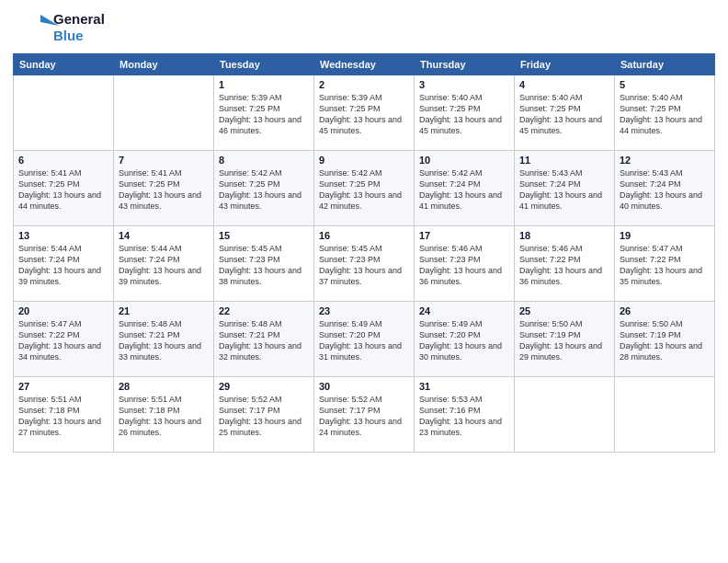  I want to click on day-number: 29, so click(264, 386).